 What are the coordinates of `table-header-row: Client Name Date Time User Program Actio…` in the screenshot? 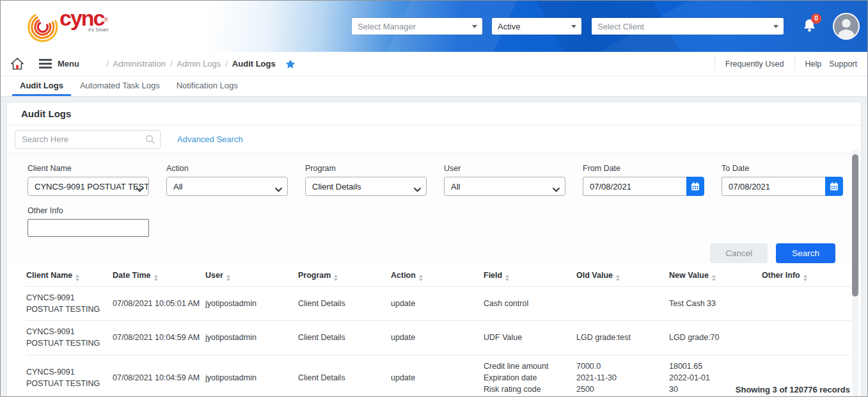 It's located at (439, 277).